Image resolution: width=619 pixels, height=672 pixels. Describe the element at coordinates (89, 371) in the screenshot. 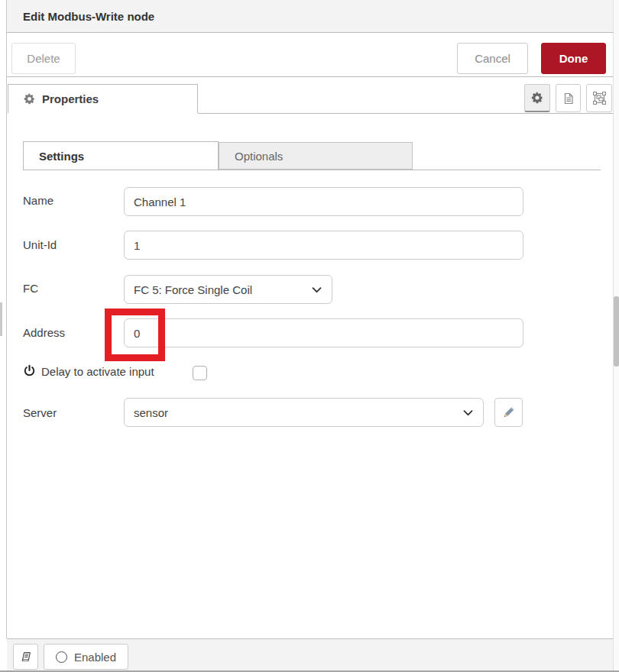

I see `delay-row: Delay to activate input` at that location.